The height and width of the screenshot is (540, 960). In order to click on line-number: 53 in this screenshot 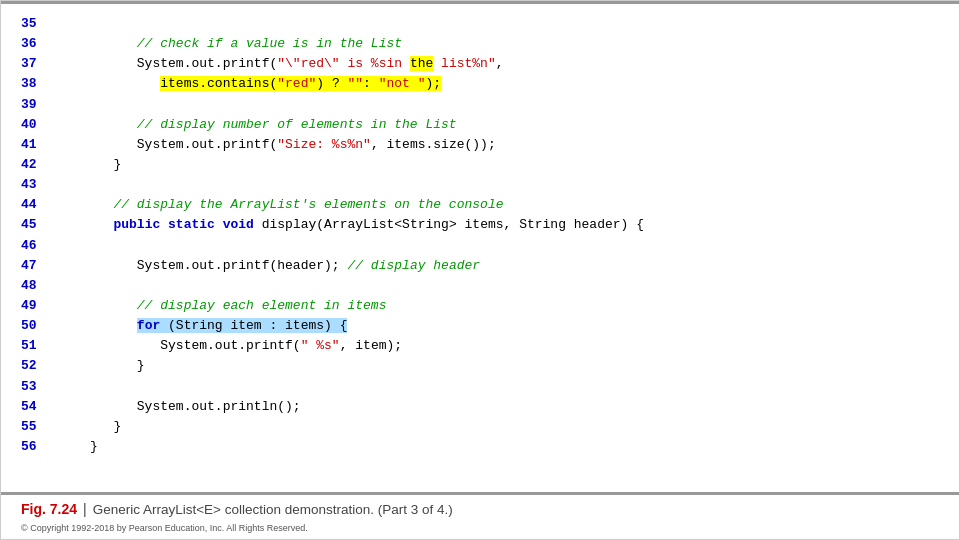, I will do `click(44, 387)`.